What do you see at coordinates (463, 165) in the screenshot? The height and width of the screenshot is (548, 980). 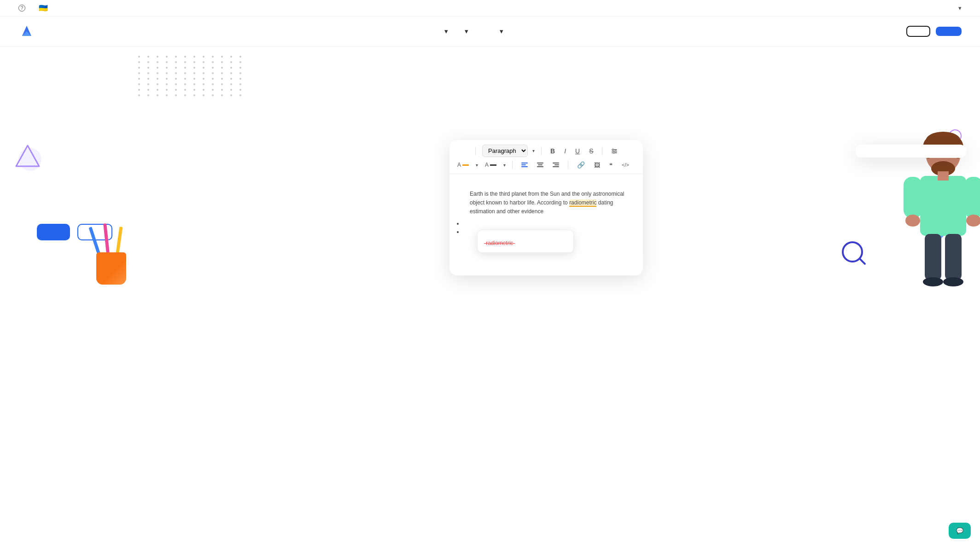 I see `highlight-color-button: A` at bounding box center [463, 165].